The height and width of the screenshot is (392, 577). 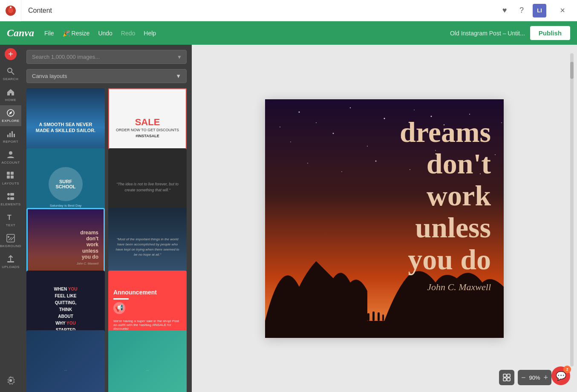 I want to click on sidebar-label-text: TEXT, so click(x=11, y=225).